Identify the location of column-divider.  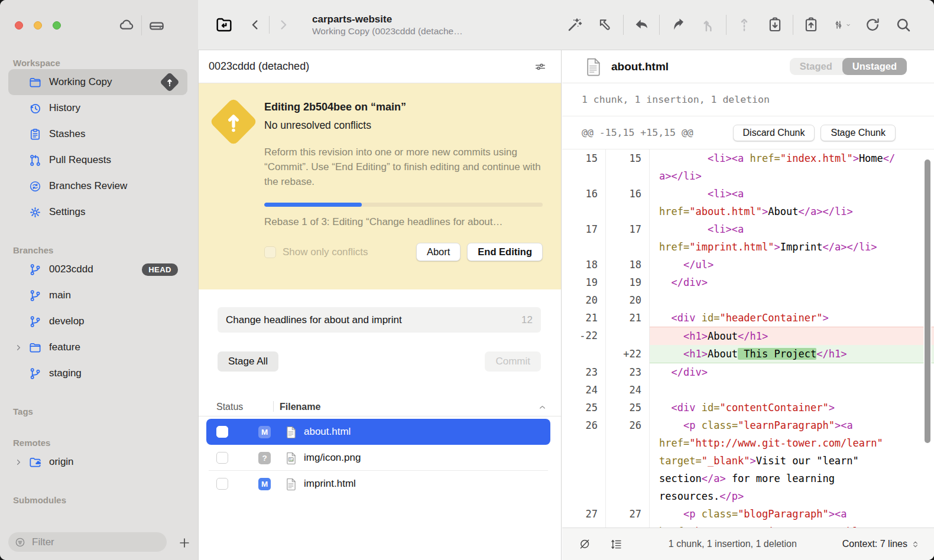
(273, 406).